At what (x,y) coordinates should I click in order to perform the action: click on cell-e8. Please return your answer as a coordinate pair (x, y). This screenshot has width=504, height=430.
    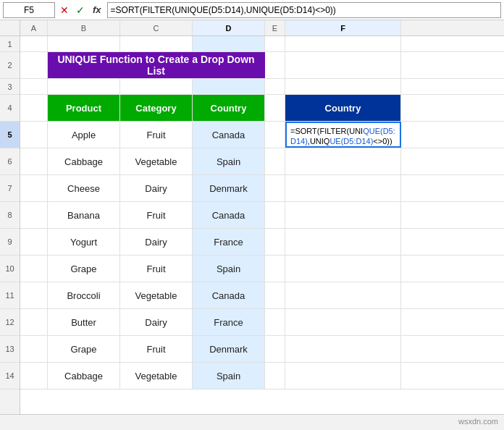
    Looking at the image, I should click on (275, 215).